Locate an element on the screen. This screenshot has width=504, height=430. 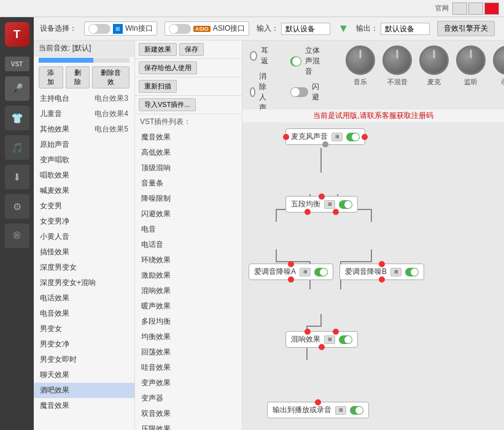
output-device-select: 默认设备 is located at coordinates (405, 29).